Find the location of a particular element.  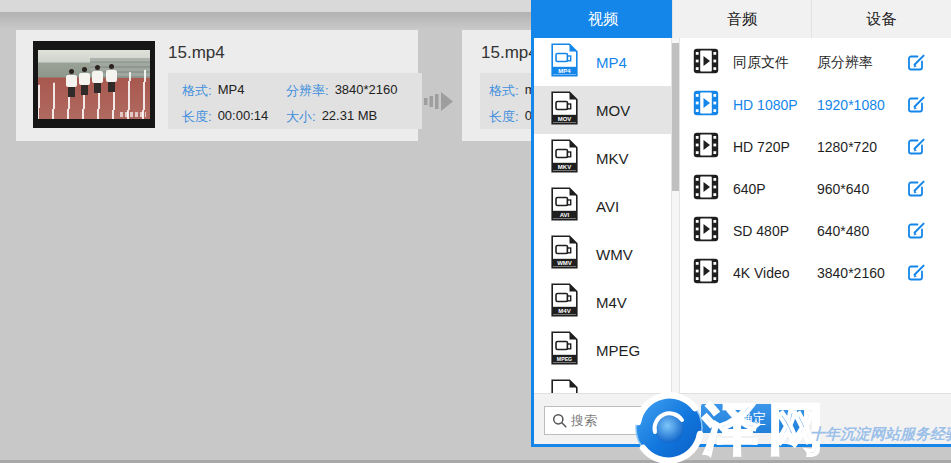

duration-value: 00:00:14 is located at coordinates (244, 117).